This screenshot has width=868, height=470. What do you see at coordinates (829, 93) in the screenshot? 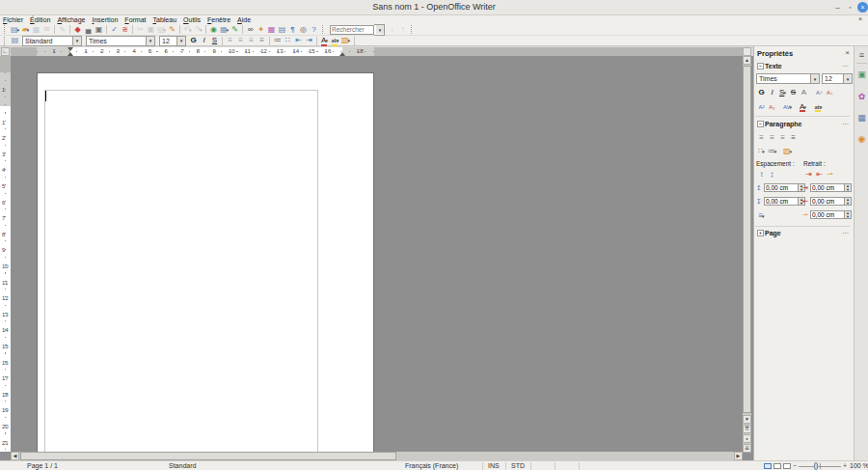
I see `sb-decrease-font-button: A↓` at bounding box center [829, 93].